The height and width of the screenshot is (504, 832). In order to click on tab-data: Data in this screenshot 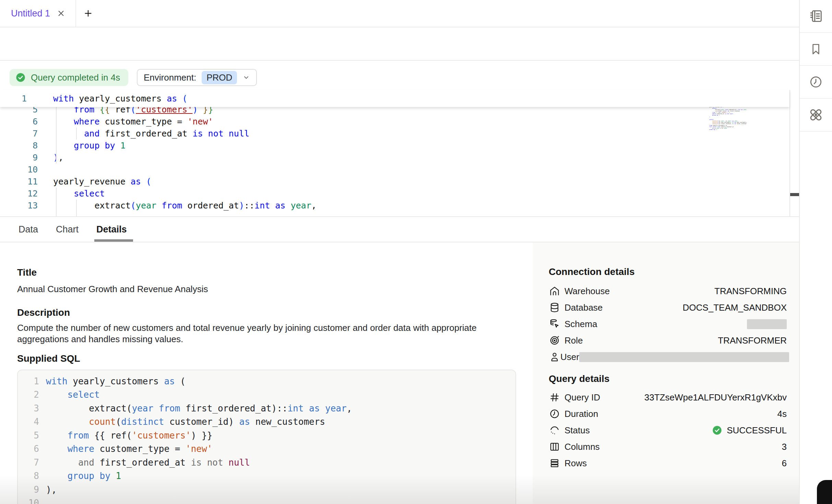, I will do `click(28, 229)`.